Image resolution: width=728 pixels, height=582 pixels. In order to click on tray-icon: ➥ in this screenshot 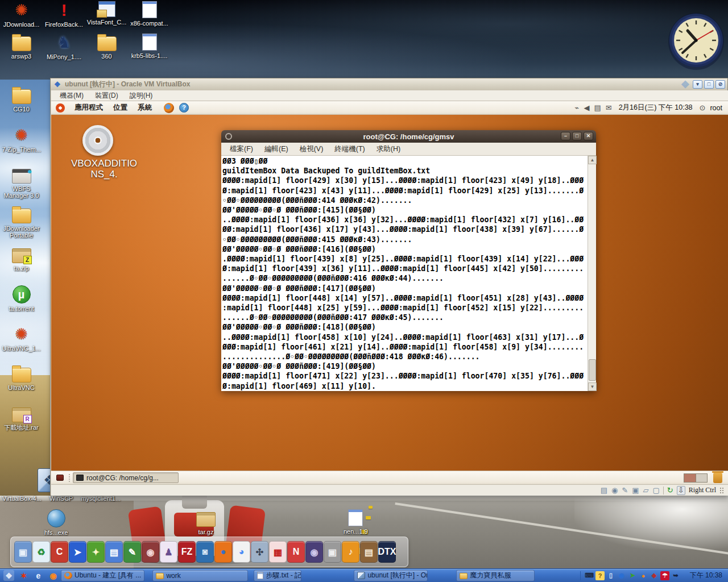, I will do `click(676, 576)`.